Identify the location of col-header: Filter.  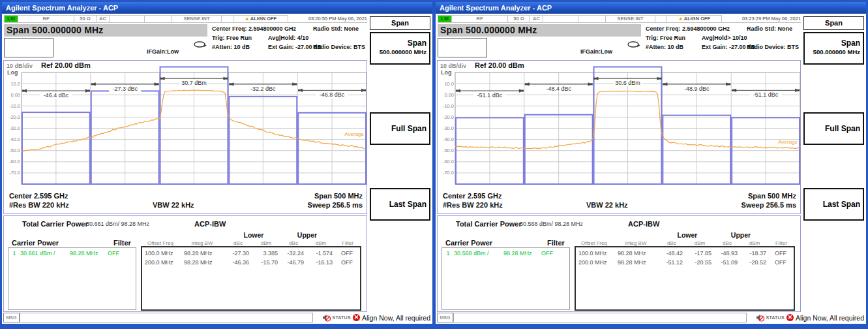
(348, 243).